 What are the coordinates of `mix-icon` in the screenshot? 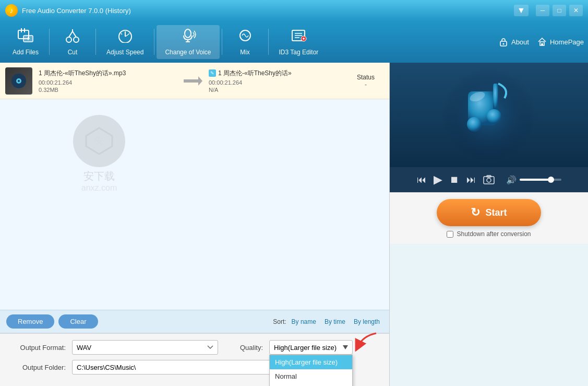 It's located at (245, 38).